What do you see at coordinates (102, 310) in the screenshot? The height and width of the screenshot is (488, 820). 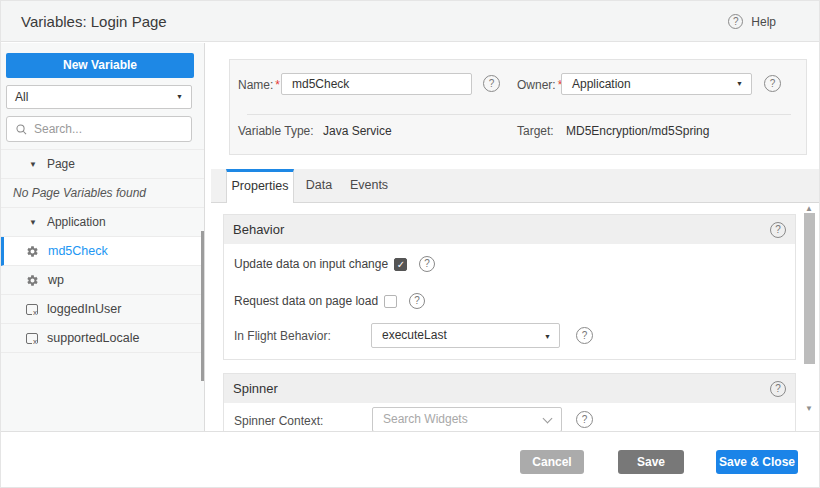 I see `tree-item-loggedinuser: loggedInUser` at bounding box center [102, 310].